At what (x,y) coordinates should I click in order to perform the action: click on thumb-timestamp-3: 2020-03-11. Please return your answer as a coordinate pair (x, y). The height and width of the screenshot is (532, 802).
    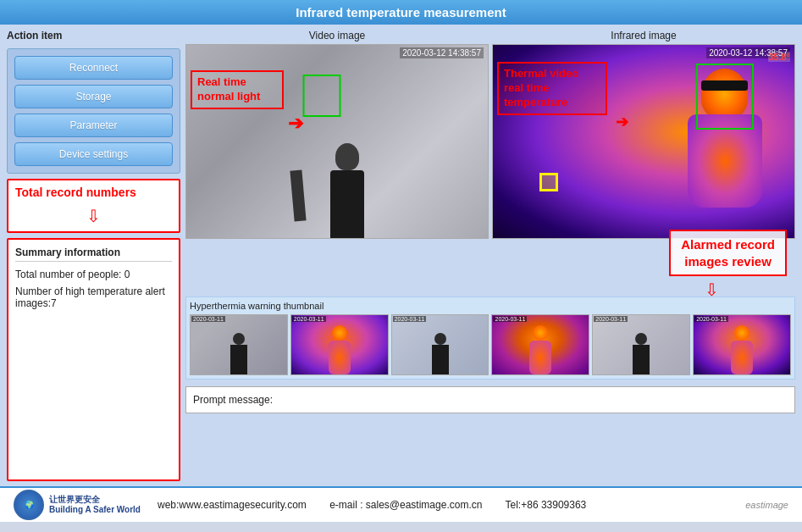
    Looking at the image, I should click on (410, 319).